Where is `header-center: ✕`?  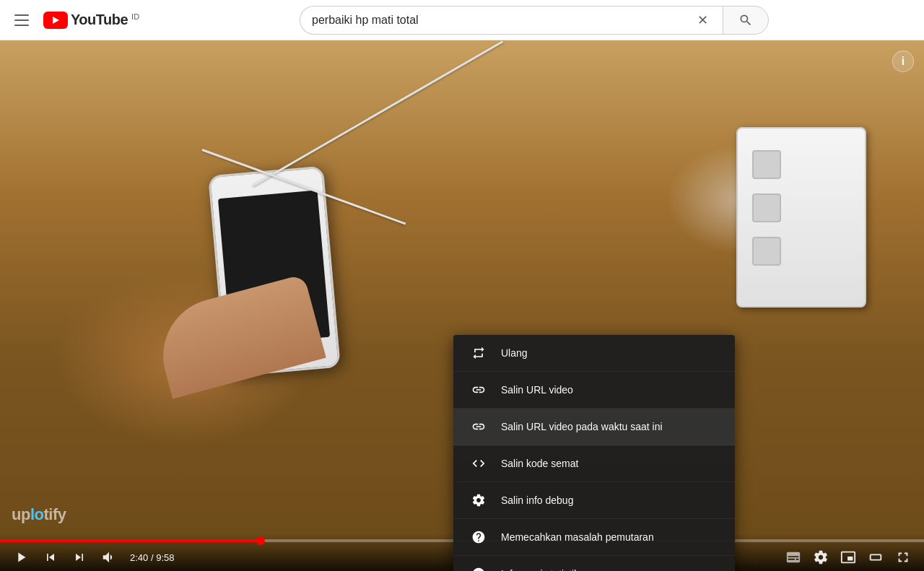
header-center: ✕ is located at coordinates (534, 20).